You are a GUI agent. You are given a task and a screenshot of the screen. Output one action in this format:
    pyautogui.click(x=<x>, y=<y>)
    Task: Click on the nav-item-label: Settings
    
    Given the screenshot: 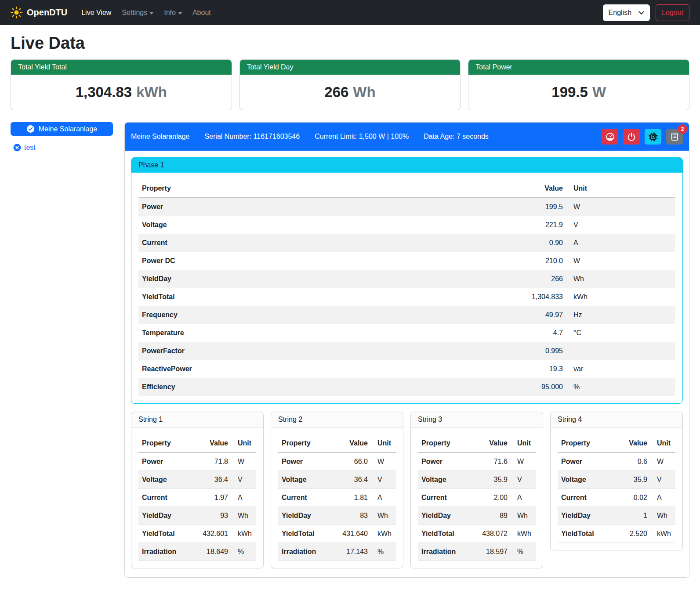 What is the action you would take?
    pyautogui.click(x=134, y=13)
    